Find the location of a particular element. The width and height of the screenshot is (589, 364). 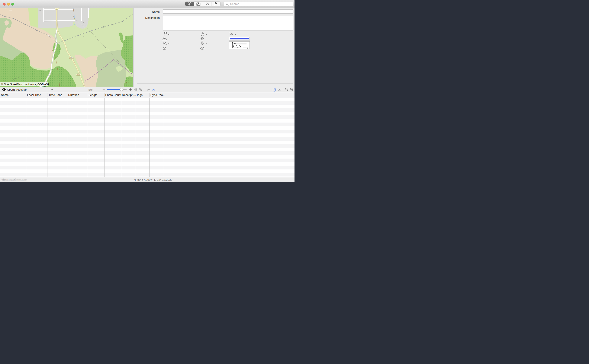

svg-text:© OpenStreetMap contributors,: © OpenStreetMap contributors, CC-BY-SA is located at coordinates (25, 84).